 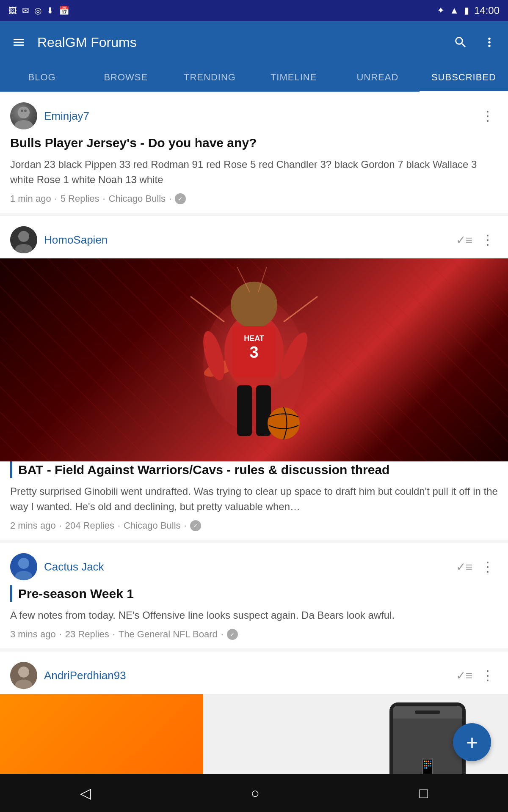 I want to click on bottom-nav: ◁ ○ □, so click(x=254, y=793).